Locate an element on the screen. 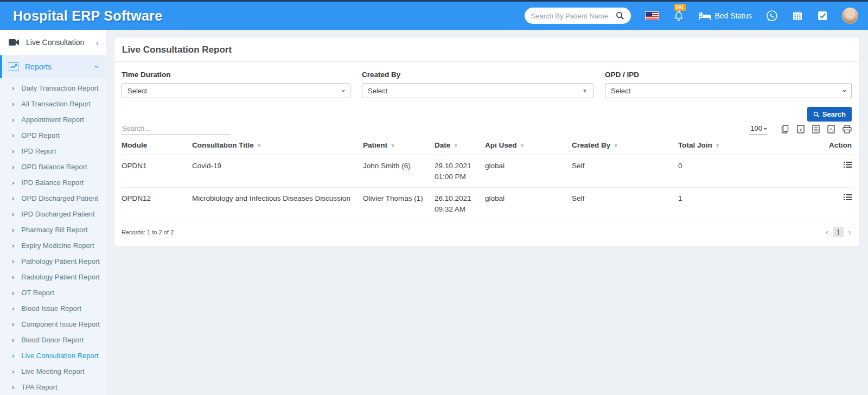  svg-text: x is located at coordinates (801, 130).